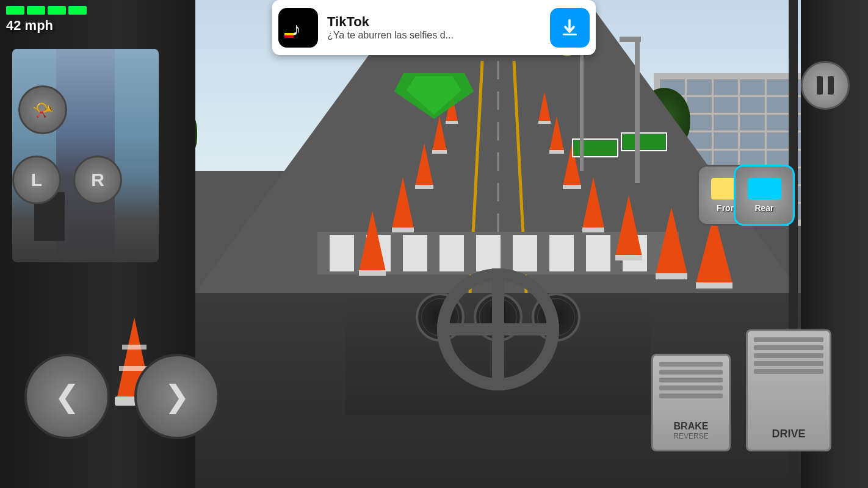 The image size is (868, 488). I want to click on camera-rear-label: Rear, so click(764, 208).